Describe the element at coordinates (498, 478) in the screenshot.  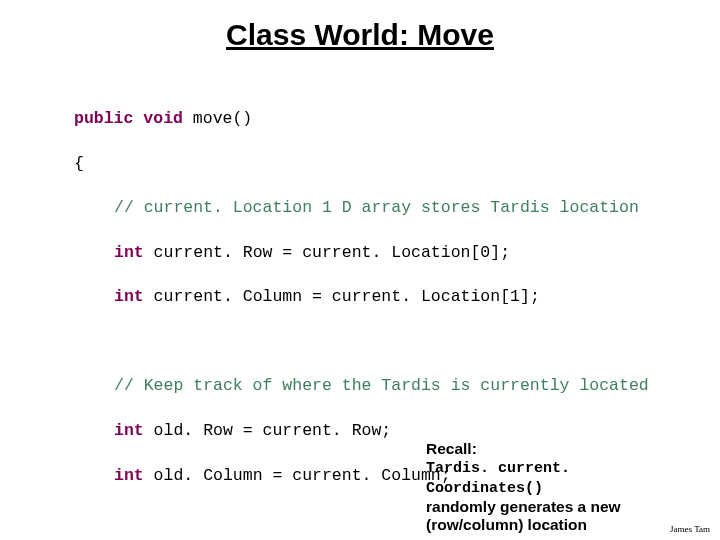
I see `recall-mono: Tardis. current. Coordinates()` at that location.